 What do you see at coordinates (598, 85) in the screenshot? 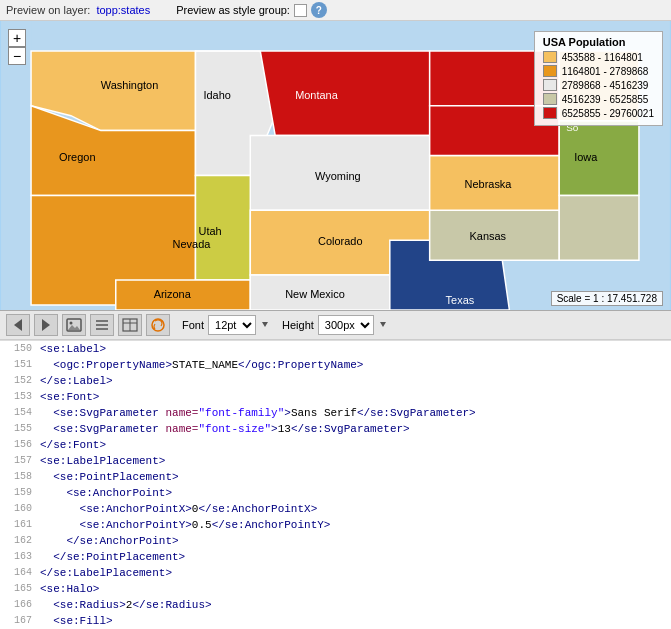
I see `legend-item-3: 2789868 - 4516239` at bounding box center [598, 85].